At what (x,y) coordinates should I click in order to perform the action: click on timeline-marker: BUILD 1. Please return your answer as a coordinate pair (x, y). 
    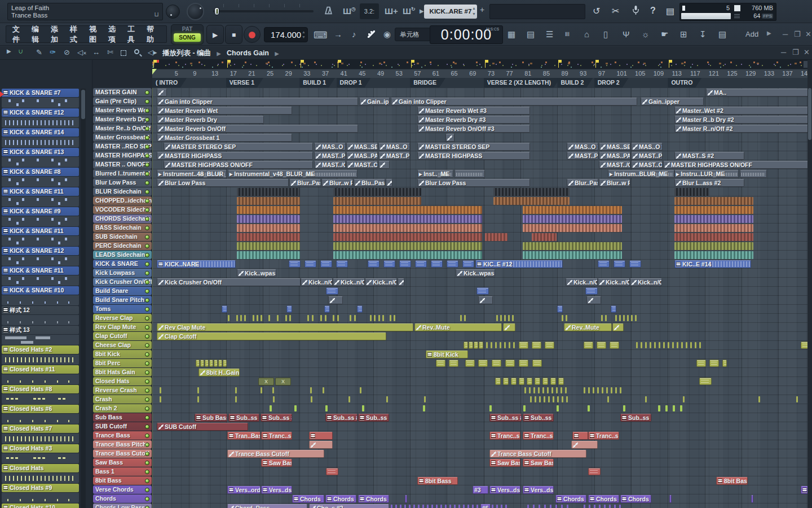
    Looking at the image, I should click on (317, 82).